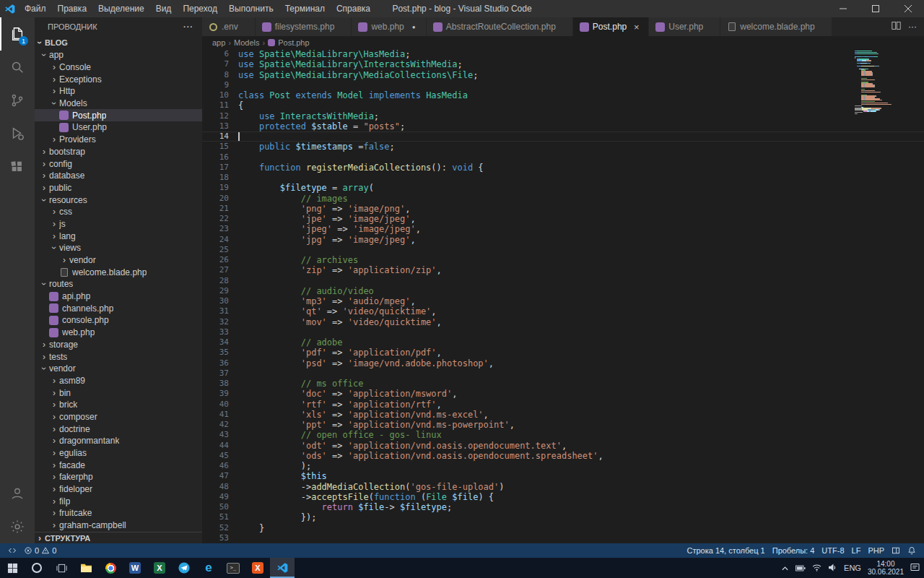  What do you see at coordinates (118, 152) in the screenshot?
I see `tree-item-bootstrap: ›bootstrap` at bounding box center [118, 152].